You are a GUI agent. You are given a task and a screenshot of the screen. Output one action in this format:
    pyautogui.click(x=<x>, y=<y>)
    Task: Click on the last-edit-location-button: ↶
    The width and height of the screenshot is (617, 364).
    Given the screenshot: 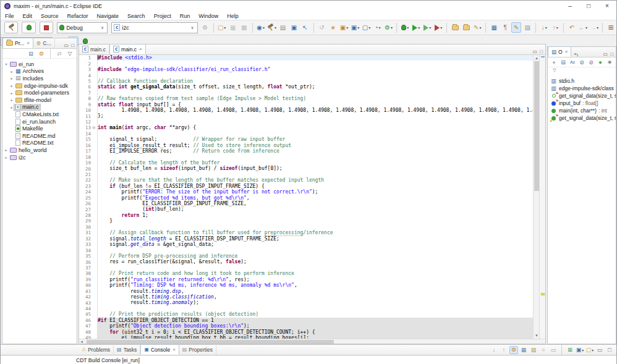 What is the action you would take?
    pyautogui.click(x=572, y=27)
    